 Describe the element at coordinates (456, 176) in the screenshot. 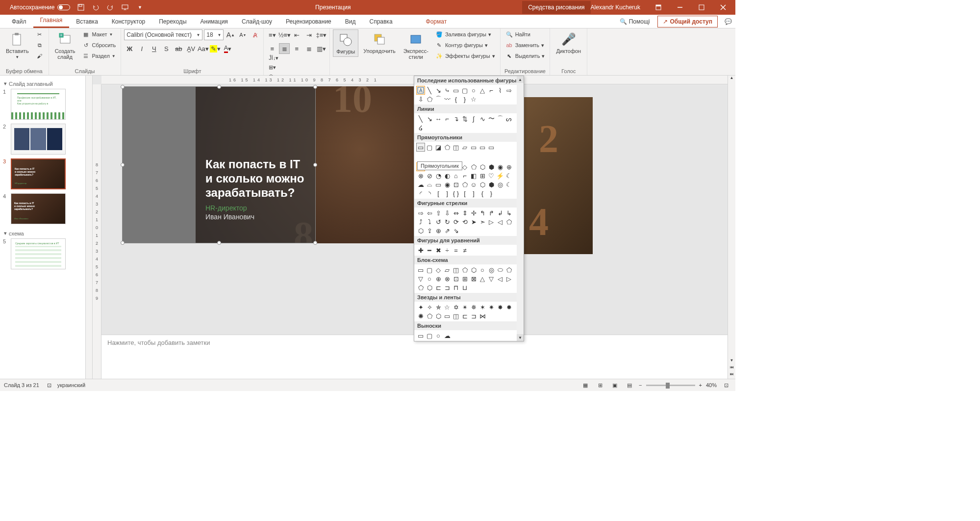

I see `shape-b16: ⌂` at that location.